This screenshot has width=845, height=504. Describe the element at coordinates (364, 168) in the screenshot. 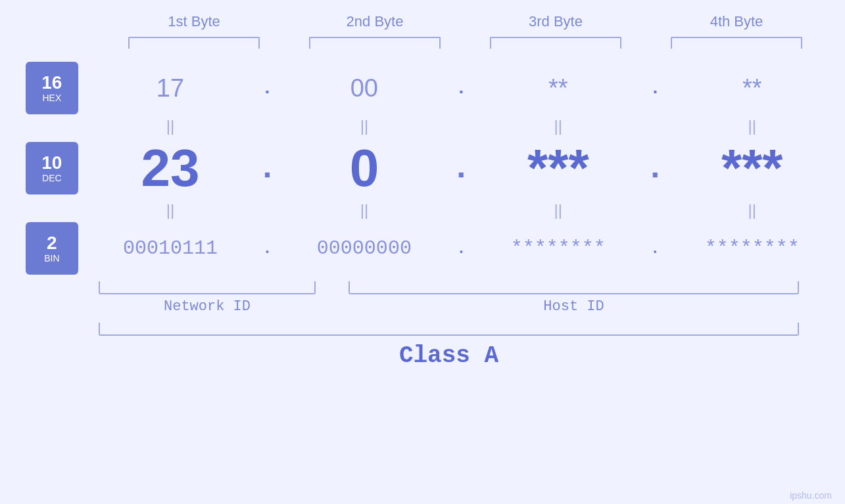

I see `dec-b2: 0` at that location.